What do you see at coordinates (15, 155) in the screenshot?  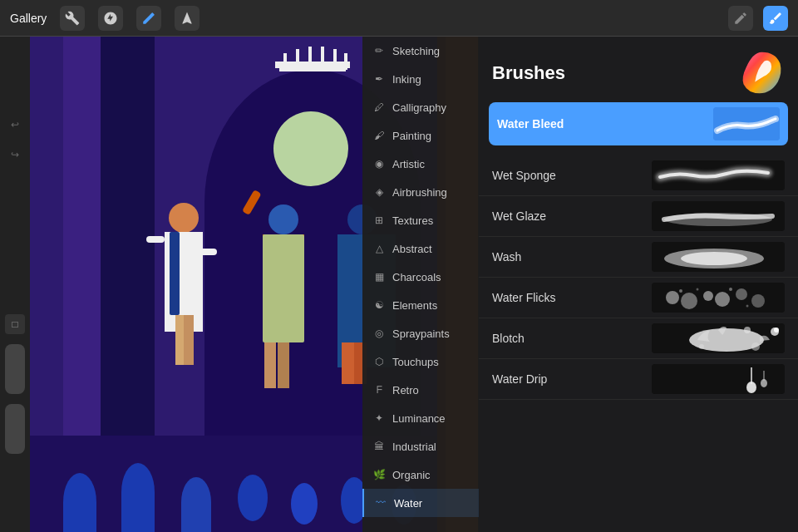 I see `redo-button: ↪` at bounding box center [15, 155].